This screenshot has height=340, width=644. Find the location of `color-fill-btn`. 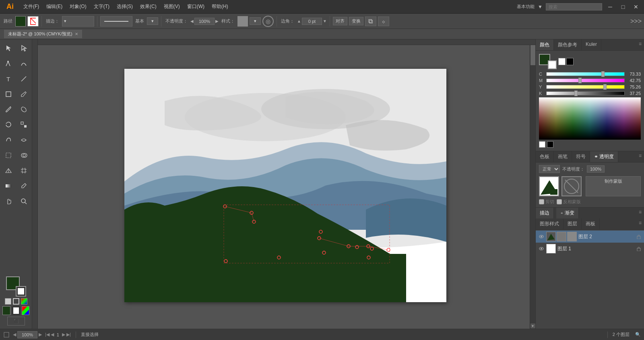

color-fill-btn is located at coordinates (6, 311).